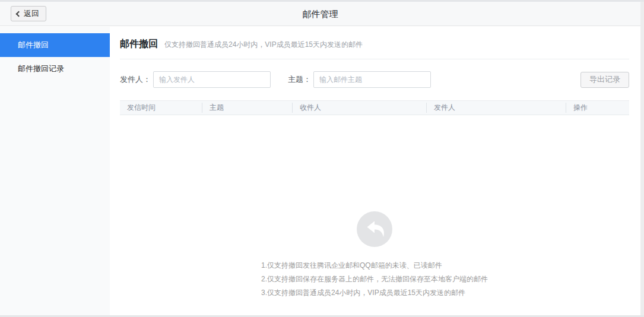  Describe the element at coordinates (135, 80) in the screenshot. I see `sender-label: 发件人：` at that location.